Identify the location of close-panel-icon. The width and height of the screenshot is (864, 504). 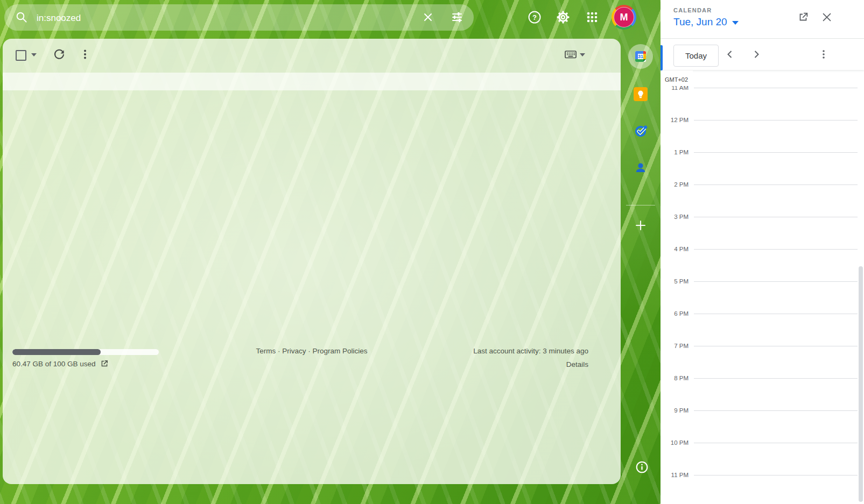
(827, 17).